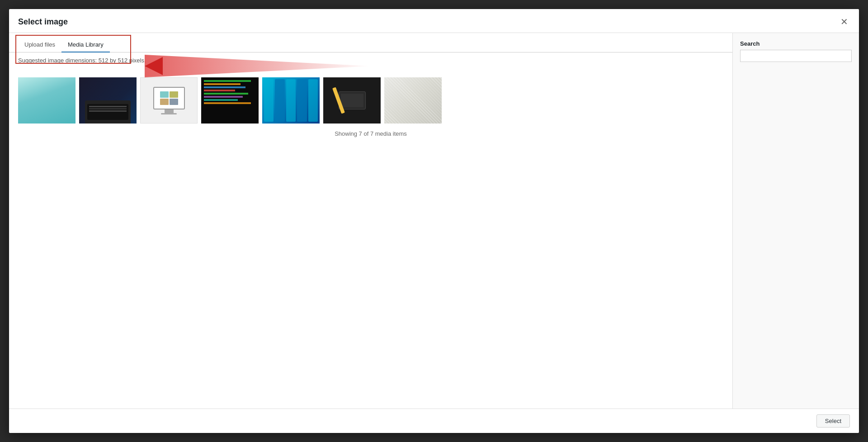  What do you see at coordinates (434, 21) in the screenshot?
I see `modal-header: Select image ✕` at bounding box center [434, 21].